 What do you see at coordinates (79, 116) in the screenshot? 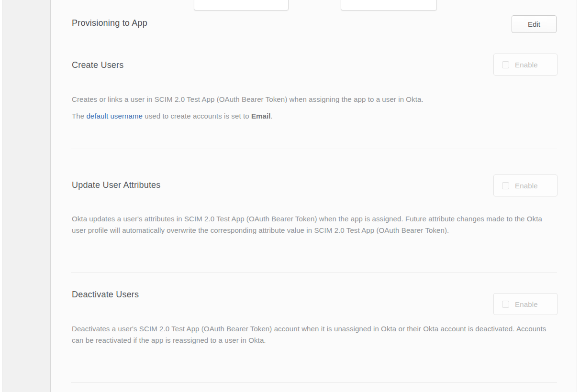
I see `note-prefix: The` at bounding box center [79, 116].